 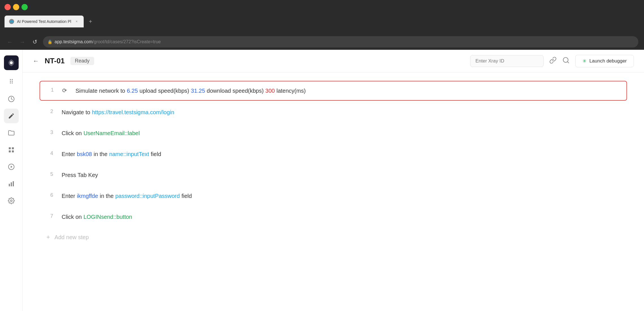 What do you see at coordinates (11, 116) in the screenshot?
I see `sidebar-item-edit` at bounding box center [11, 116].